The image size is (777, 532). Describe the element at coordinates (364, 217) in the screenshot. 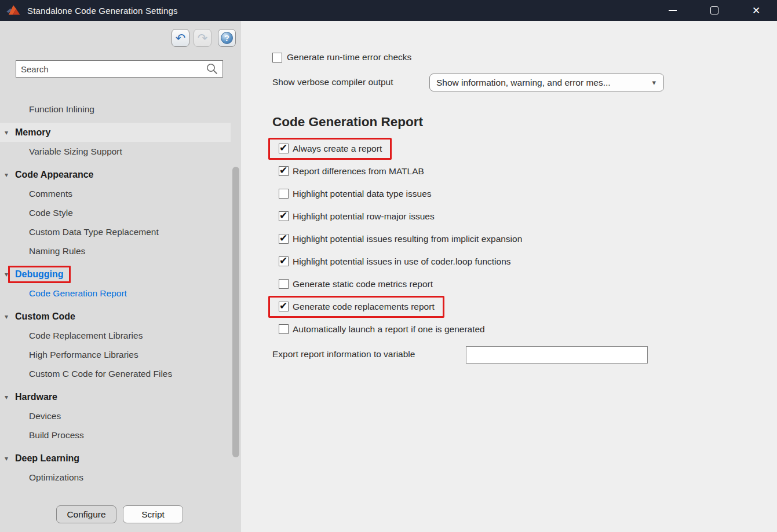

I see `checkbox-label: Highlight potential row-major issues` at that location.